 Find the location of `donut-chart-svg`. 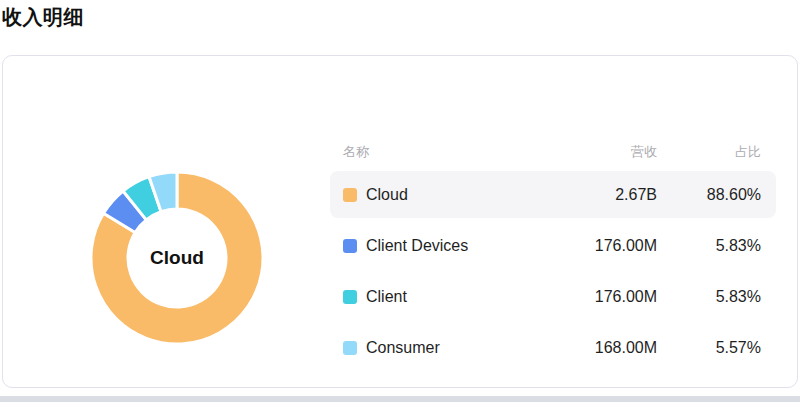

donut-chart-svg is located at coordinates (177, 258).